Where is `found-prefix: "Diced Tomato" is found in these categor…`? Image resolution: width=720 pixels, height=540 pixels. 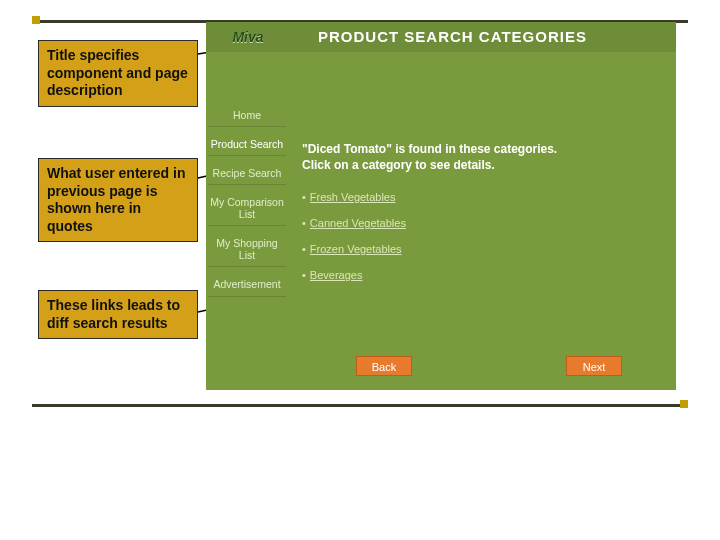
found-prefix: "Diced Tomato" is found in these categor… is located at coordinates (430, 149).